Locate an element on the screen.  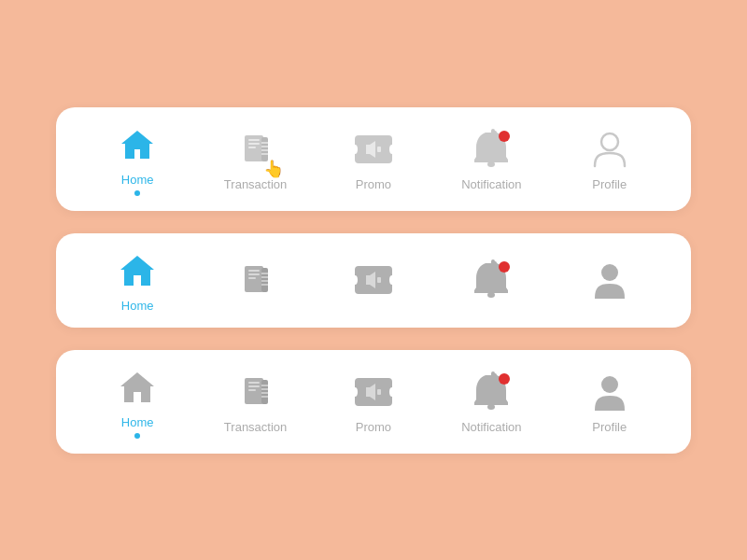
nav-item-home-2: Home is located at coordinates (137, 280).